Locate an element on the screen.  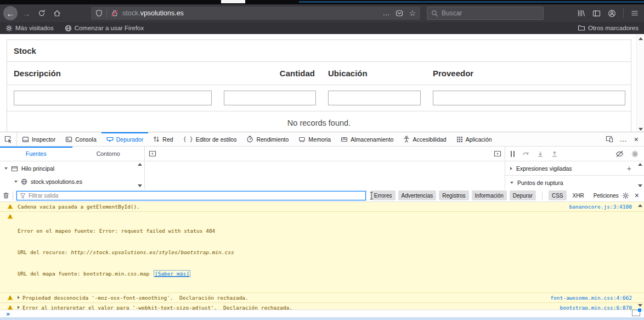
tab-depurador: Depurador is located at coordinates (125, 139).